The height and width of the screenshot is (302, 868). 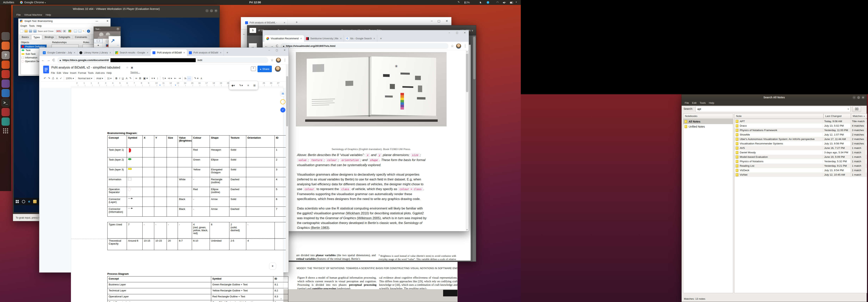 What do you see at coordinates (35, 31) in the screenshot?
I see `save-as-icon` at bounding box center [35, 31].